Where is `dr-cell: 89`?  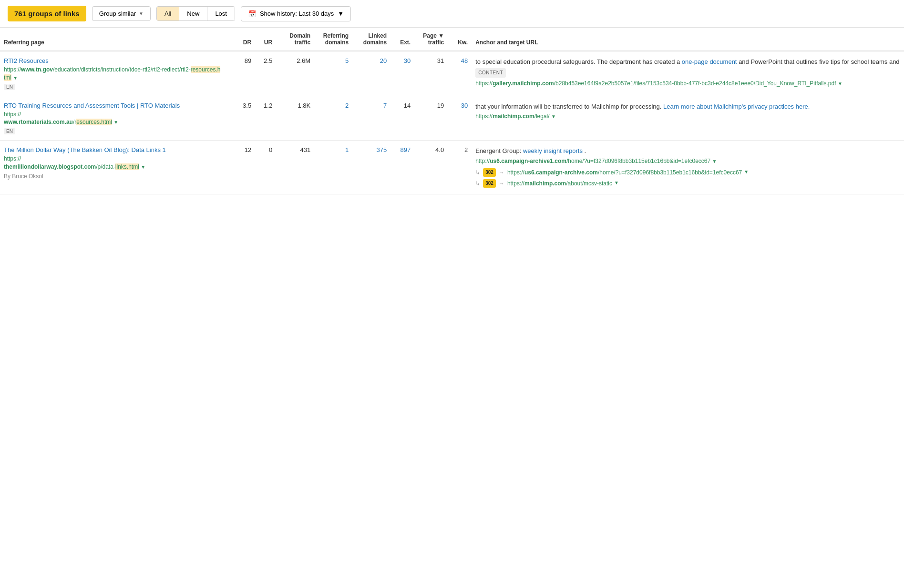 dr-cell: 89 is located at coordinates (245, 73).